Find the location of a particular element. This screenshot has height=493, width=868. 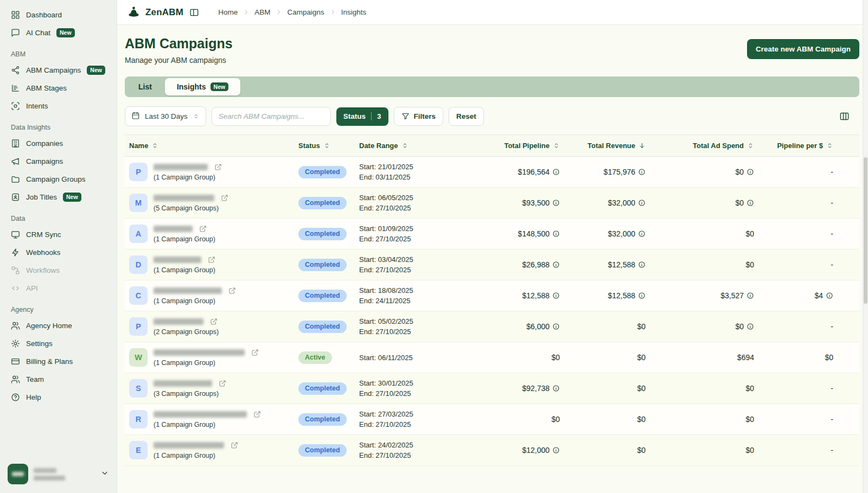

sort-icon is located at coordinates (751, 145).